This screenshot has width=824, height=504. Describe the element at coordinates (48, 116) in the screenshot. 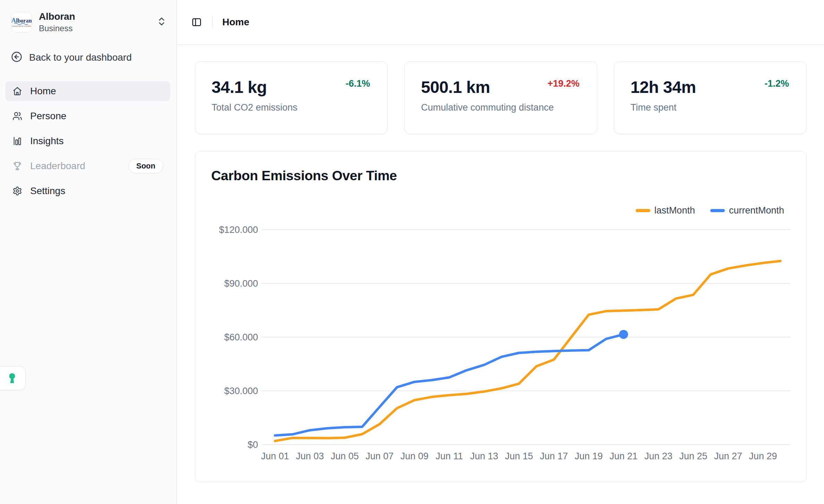

I see `sidebar-item-label: Persone` at that location.